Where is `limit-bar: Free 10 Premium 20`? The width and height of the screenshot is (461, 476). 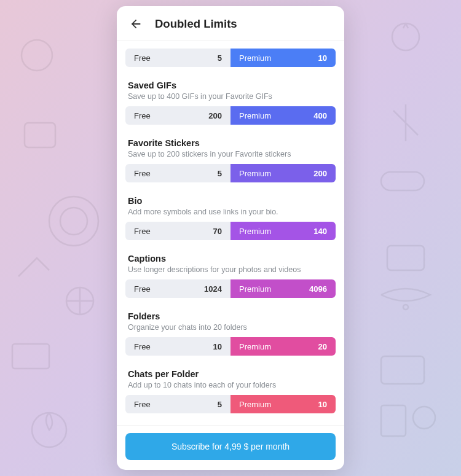 limit-bar: Free 10 Premium 20 is located at coordinates (230, 346).